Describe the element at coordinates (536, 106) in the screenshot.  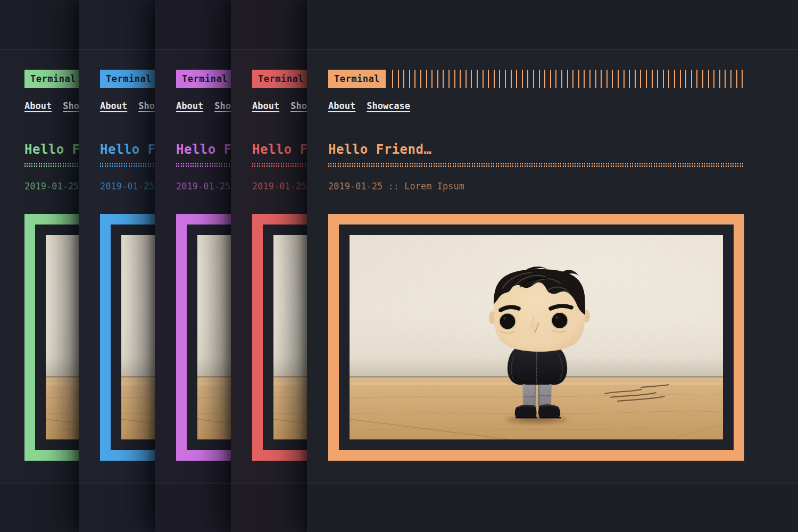
I see `main-nav: About Showcase` at that location.